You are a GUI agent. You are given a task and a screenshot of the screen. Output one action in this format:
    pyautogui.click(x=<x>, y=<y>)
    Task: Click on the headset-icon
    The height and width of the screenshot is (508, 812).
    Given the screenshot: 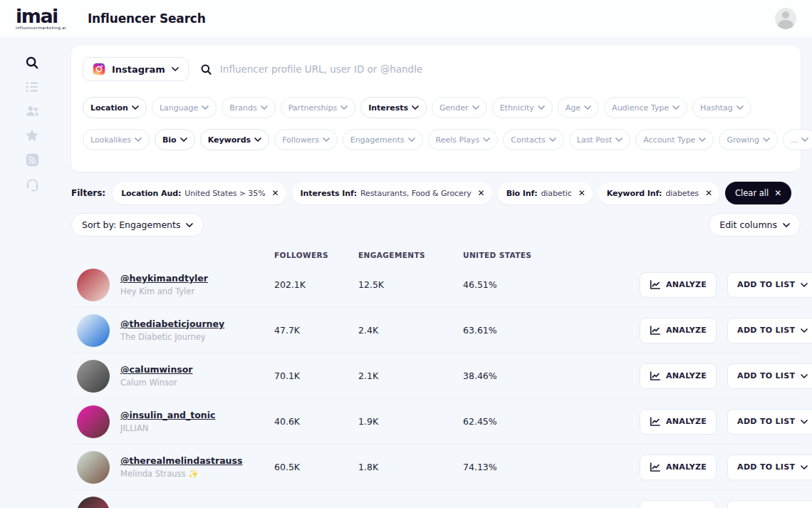 What is the action you would take?
    pyautogui.click(x=33, y=184)
    